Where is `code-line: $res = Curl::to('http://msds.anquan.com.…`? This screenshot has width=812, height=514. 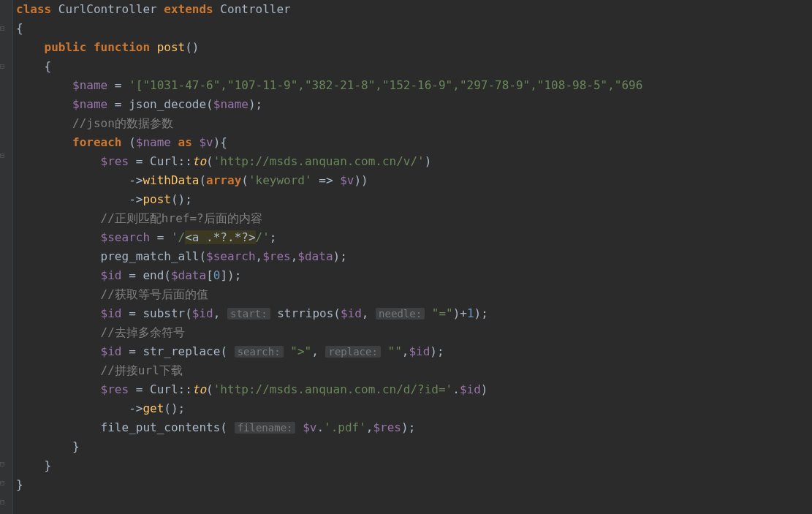 code-line: $res = Curl::to('http://msds.anquan.com.… is located at coordinates (414, 162).